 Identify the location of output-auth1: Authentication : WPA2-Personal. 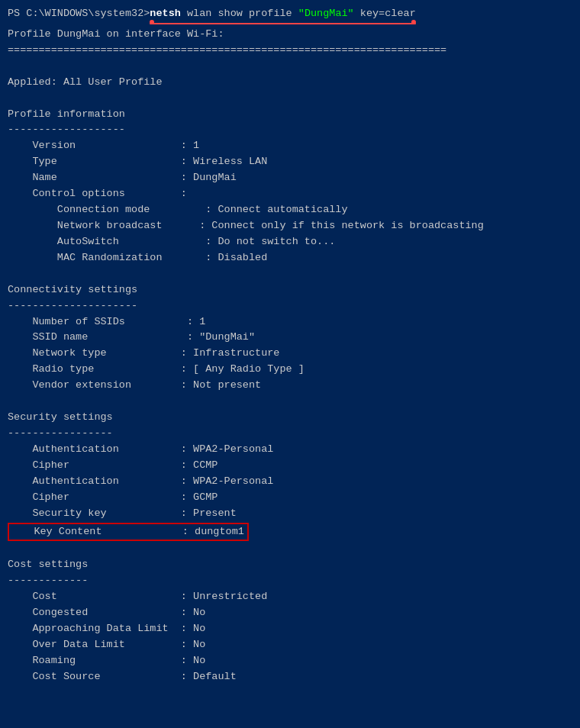
(290, 450).